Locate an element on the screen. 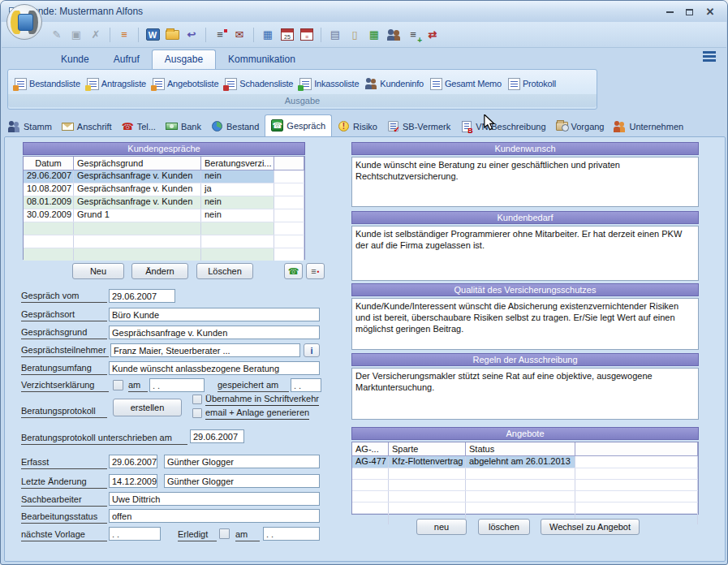  bearbeitungsstatus-input: offen is located at coordinates (214, 516).